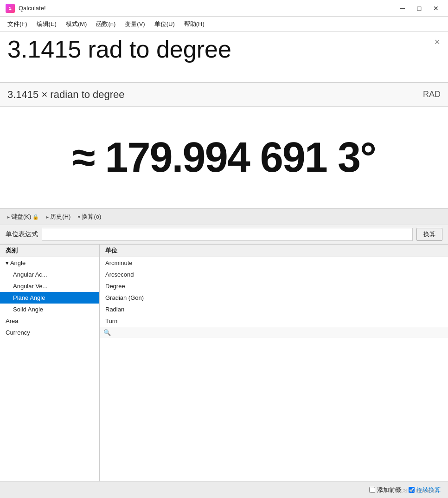  What do you see at coordinates (224, 158) in the screenshot?
I see `result-value: ≈ 179.994 691 3°` at bounding box center [224, 158].